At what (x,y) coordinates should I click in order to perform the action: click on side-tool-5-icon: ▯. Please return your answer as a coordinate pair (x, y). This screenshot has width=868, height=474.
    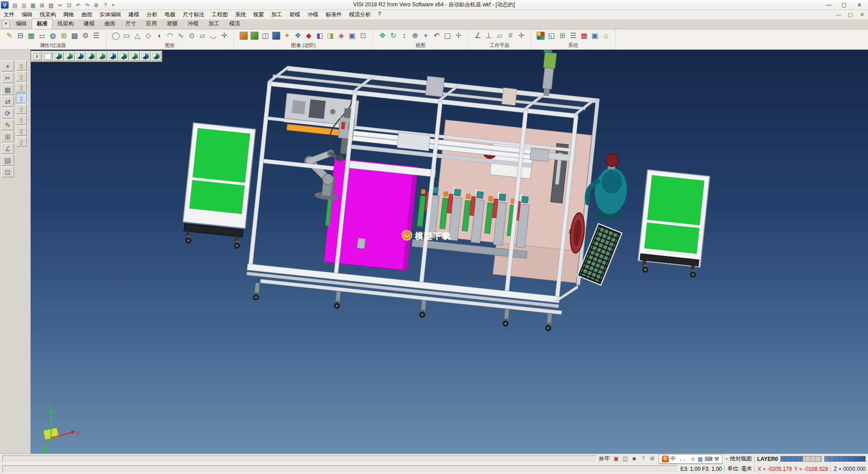
    Looking at the image, I should click on (21, 109).